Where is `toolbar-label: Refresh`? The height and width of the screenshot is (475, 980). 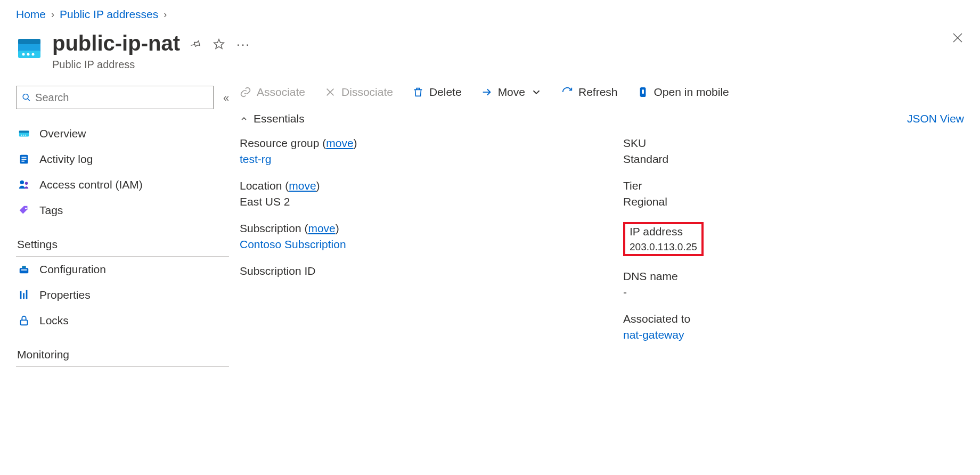 toolbar-label: Refresh is located at coordinates (598, 92).